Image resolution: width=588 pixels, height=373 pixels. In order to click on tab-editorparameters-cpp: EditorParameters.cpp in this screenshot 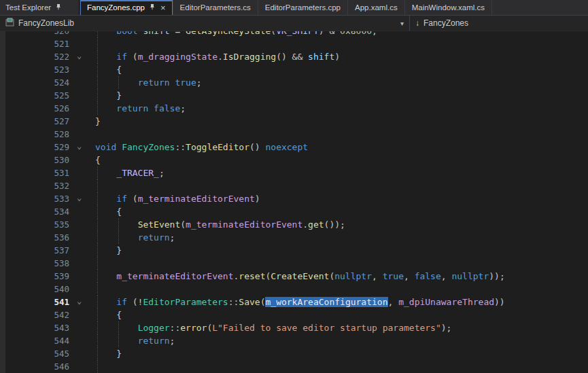, I will do `click(303, 7)`.